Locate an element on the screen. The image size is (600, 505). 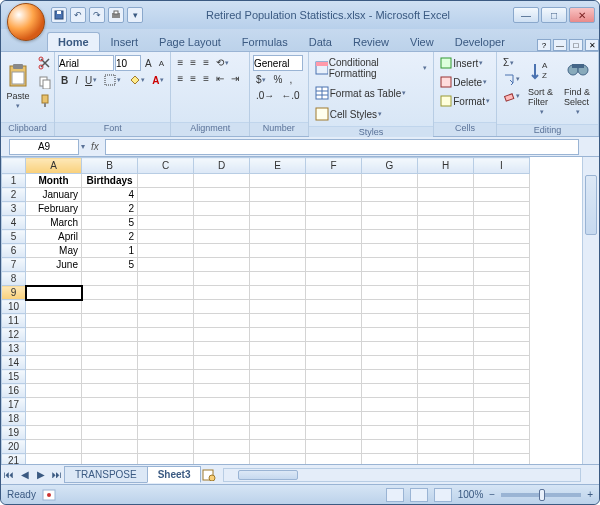
cell-B9 is located at coordinates (110, 293).